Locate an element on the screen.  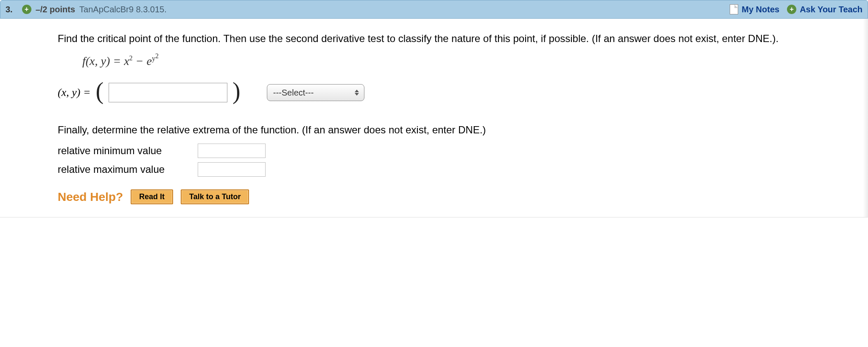
rel-min-row: relative minimum value is located at coordinates (456, 151).